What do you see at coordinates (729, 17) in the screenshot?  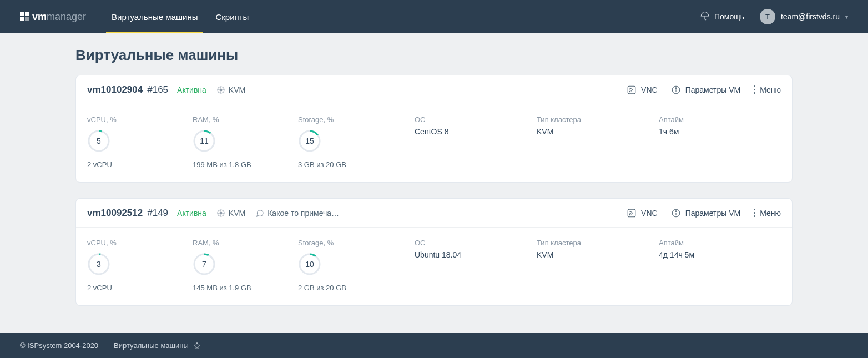 I see `help-label: Помощь` at bounding box center [729, 17].